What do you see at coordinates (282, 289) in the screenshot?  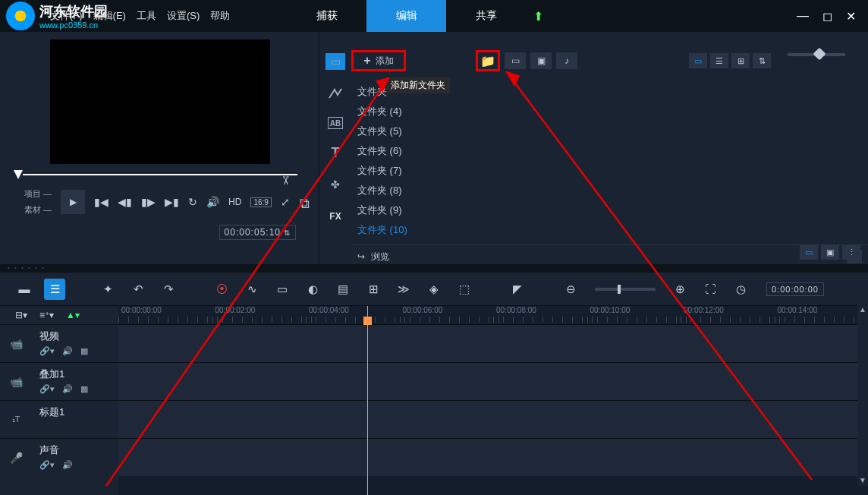 I see `clip-tool-button: ▭` at bounding box center [282, 289].